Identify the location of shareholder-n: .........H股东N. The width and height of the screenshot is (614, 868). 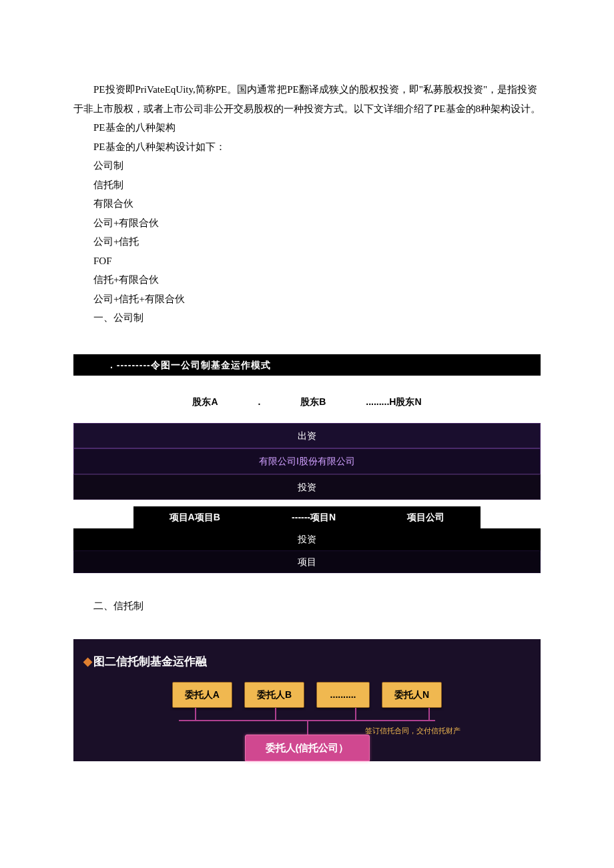
(394, 402).